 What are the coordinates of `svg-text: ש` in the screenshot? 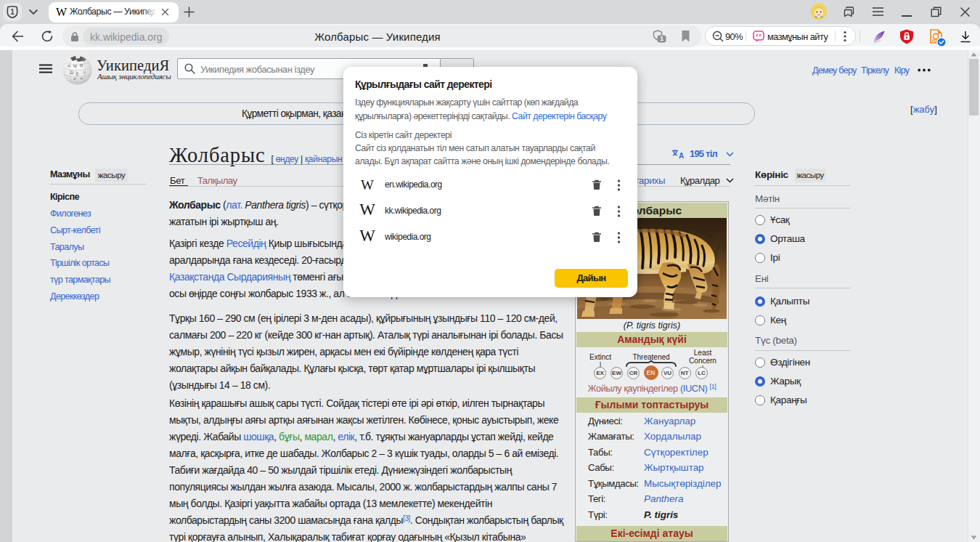 It's located at (75, 78).